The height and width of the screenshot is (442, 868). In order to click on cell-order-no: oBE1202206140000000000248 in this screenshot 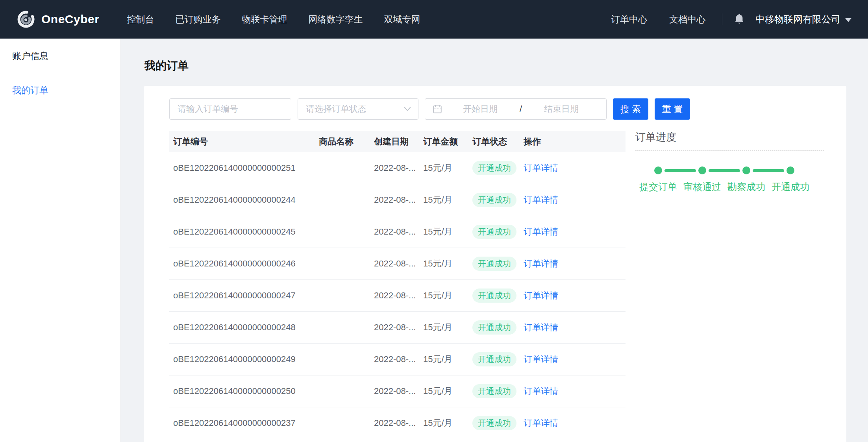, I will do `click(242, 327)`.